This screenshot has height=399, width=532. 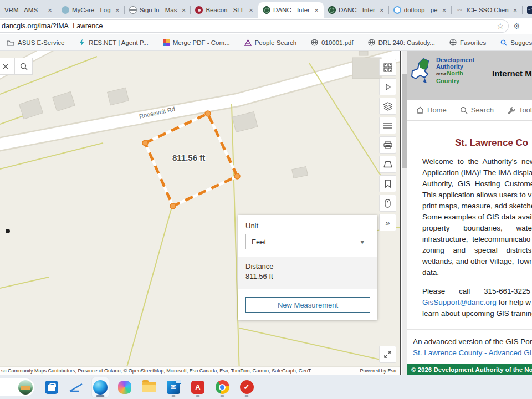 I want to click on nav-search: Search, so click(x=477, y=110).